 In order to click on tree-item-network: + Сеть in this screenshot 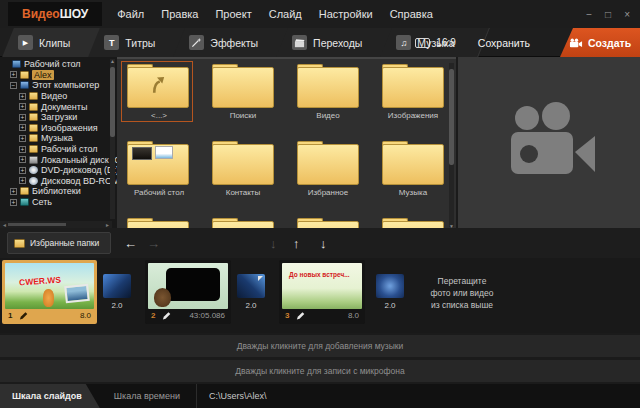, I will do `click(58, 202)`.